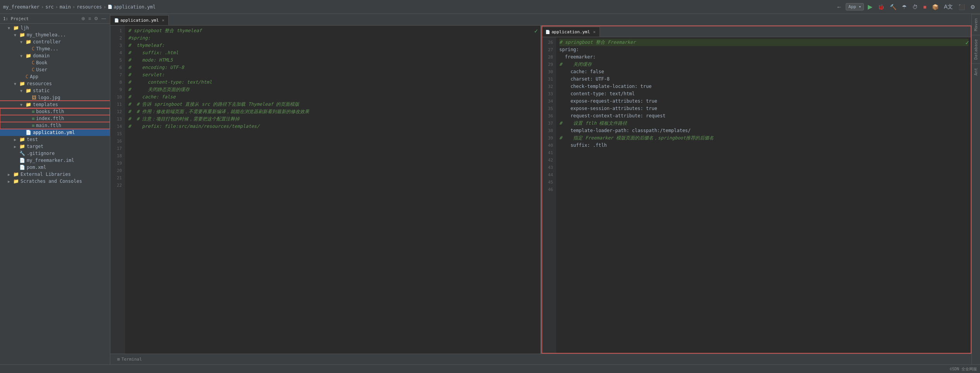 The image size is (980, 373). Describe the element at coordinates (55, 139) in the screenshot. I see `tree-item-test: ▶ 📁 test` at that location.